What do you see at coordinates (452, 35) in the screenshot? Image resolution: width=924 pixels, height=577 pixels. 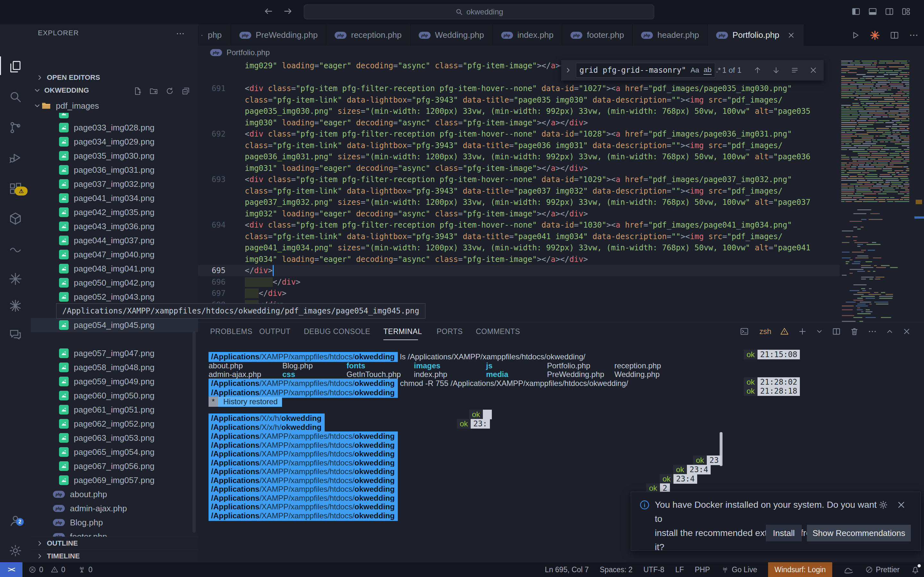 I see `tab-Wedding.php: phpWedding.php` at bounding box center [452, 35].